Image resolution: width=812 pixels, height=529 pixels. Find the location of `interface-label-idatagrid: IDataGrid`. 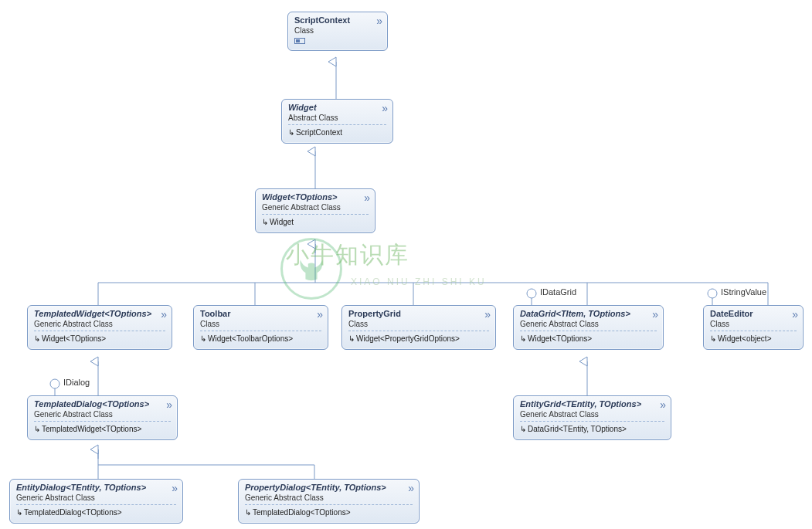

interface-label-idatagrid: IDataGrid is located at coordinates (558, 292).